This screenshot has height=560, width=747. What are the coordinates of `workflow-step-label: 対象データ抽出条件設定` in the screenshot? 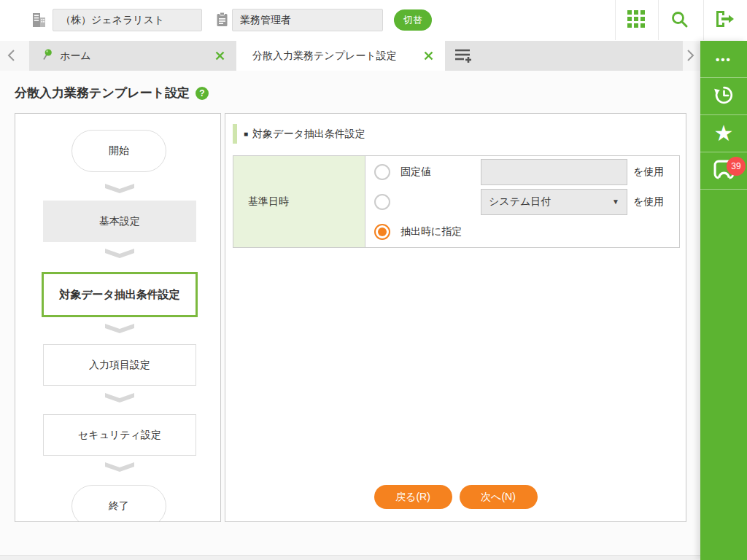 It's located at (120, 295).